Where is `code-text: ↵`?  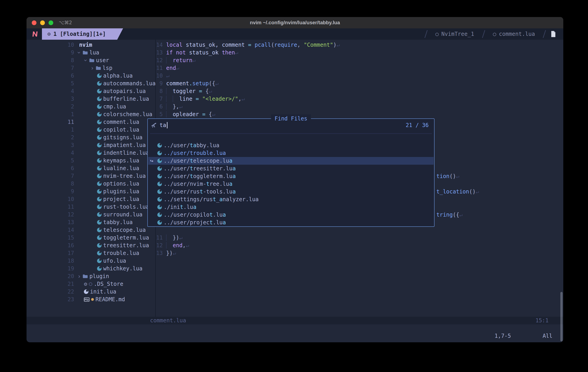 code-text: ↵ is located at coordinates (168, 76).